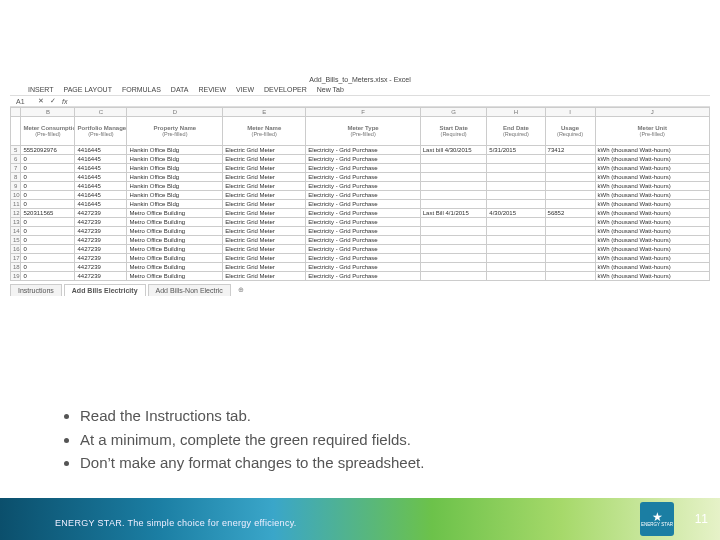  What do you see at coordinates (142, 90) in the screenshot?
I see `ribbon-tab: FORMULAS` at bounding box center [142, 90].